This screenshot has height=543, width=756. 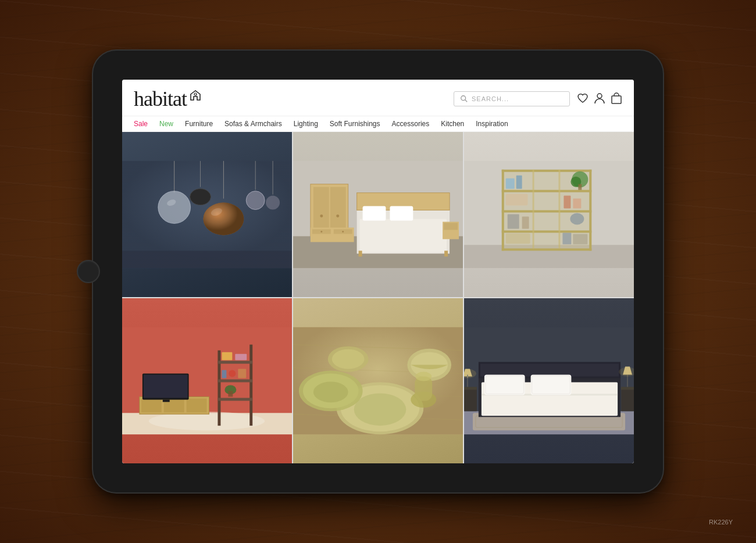 I want to click on header-icons, so click(x=600, y=99).